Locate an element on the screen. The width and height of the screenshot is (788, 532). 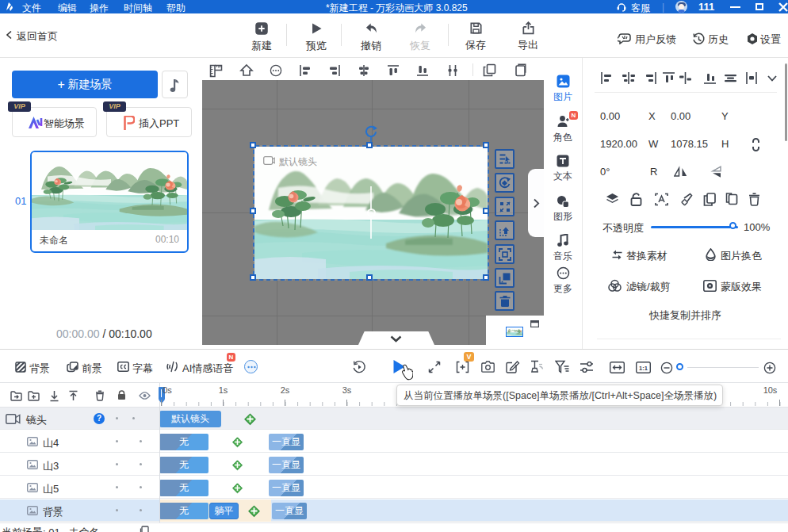
svg-text: 2s is located at coordinates (285, 390).